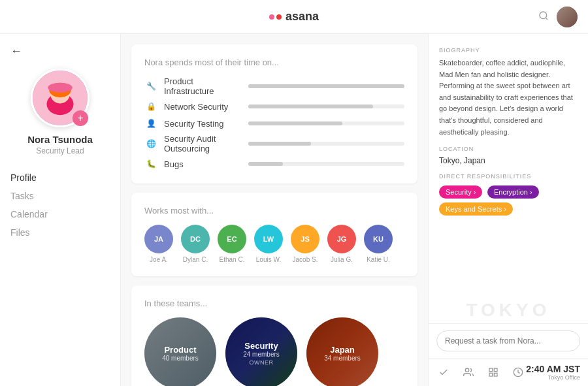 Image resolution: width=588 pixels, height=386 pixels. Describe the element at coordinates (508, 98) in the screenshot. I see `bio-text: Skateboarder, coffee addict, audiophile,…` at that location.